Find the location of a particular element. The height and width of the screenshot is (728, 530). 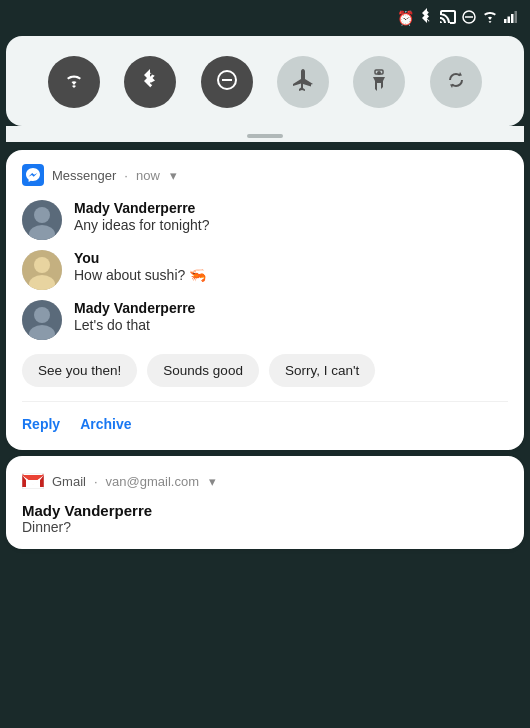

alarm-icon: ⏰ is located at coordinates (406, 18).